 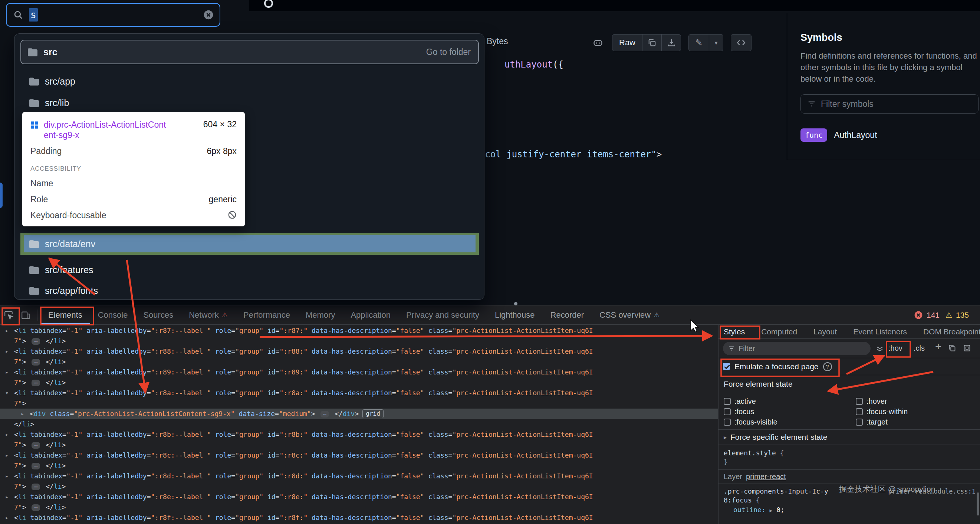 What do you see at coordinates (967, 348) in the screenshot?
I see `layout-overlay-icon` at bounding box center [967, 348].